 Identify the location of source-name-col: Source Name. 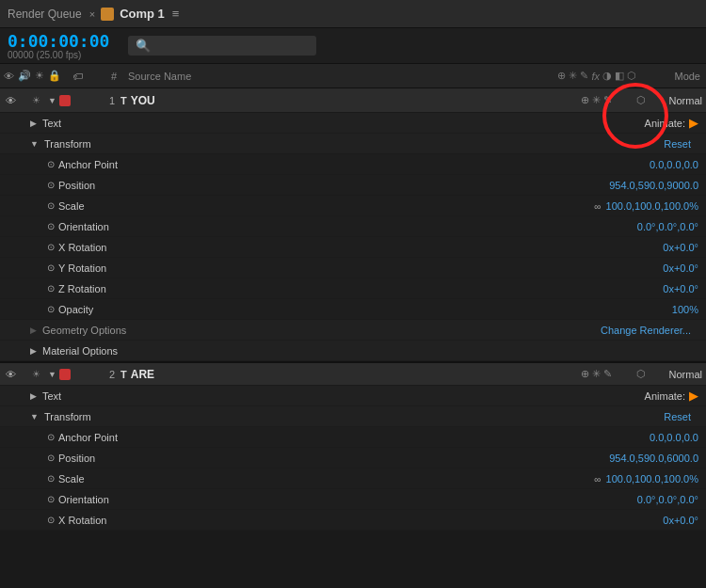
(341, 76).